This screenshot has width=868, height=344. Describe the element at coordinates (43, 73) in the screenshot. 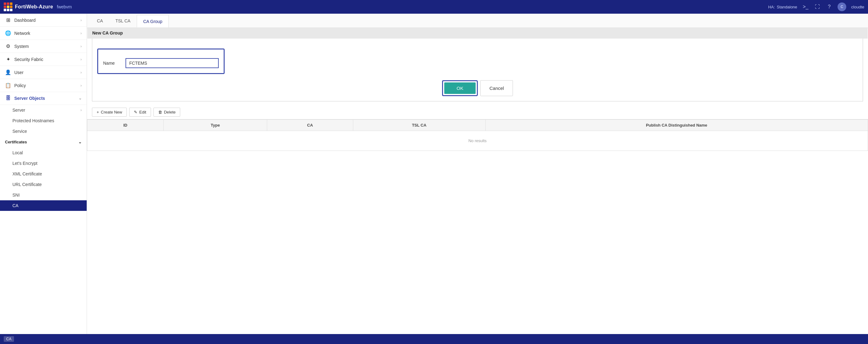

I see `sidebar-item-user: 👤 User ›` at that location.